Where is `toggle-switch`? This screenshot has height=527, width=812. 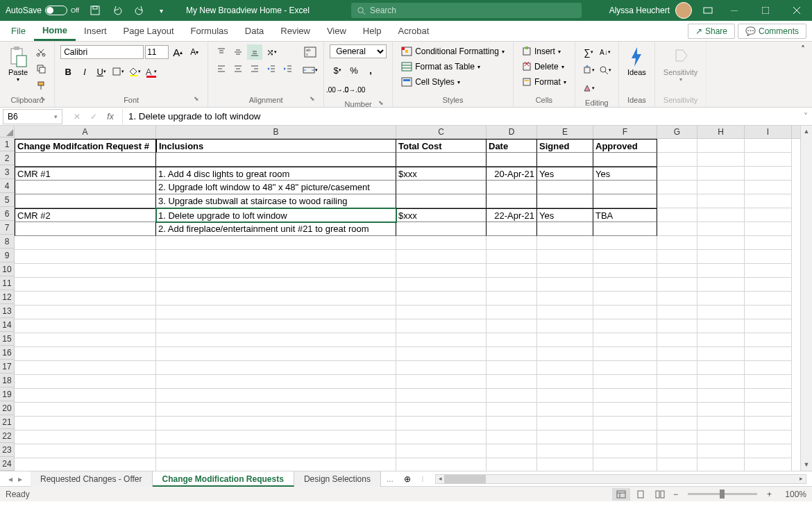
toggle-switch is located at coordinates (56, 10).